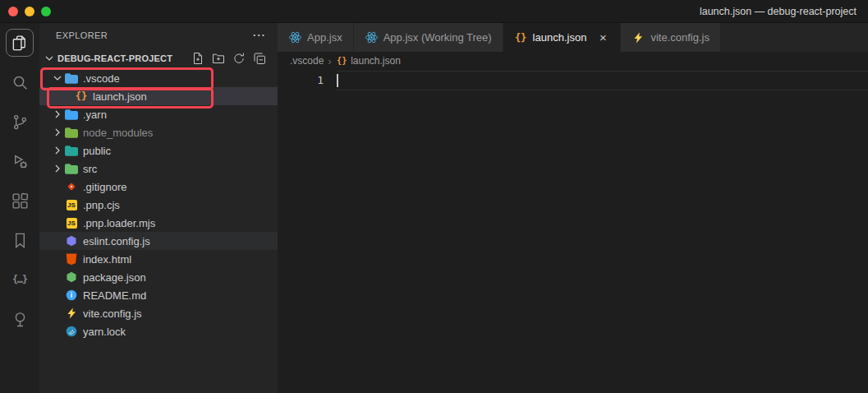  Describe the element at coordinates (102, 79) in the screenshot. I see `tree-item-label: .vscode` at that location.